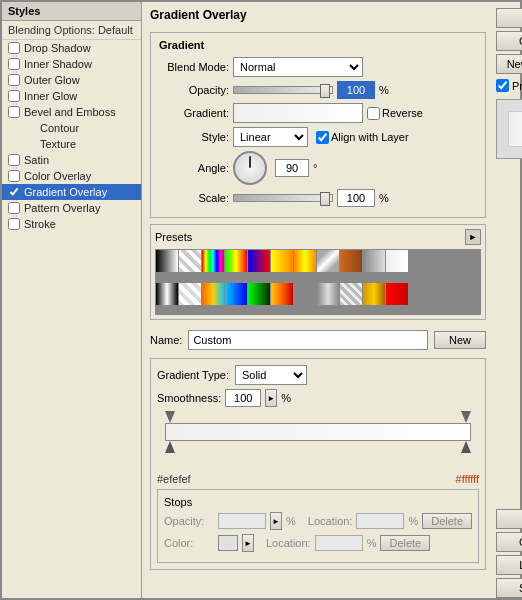 The width and height of the screenshot is (522, 600). What do you see at coordinates (14, 176) in the screenshot?
I see `color-overlay-checkbox` at bounding box center [14, 176].